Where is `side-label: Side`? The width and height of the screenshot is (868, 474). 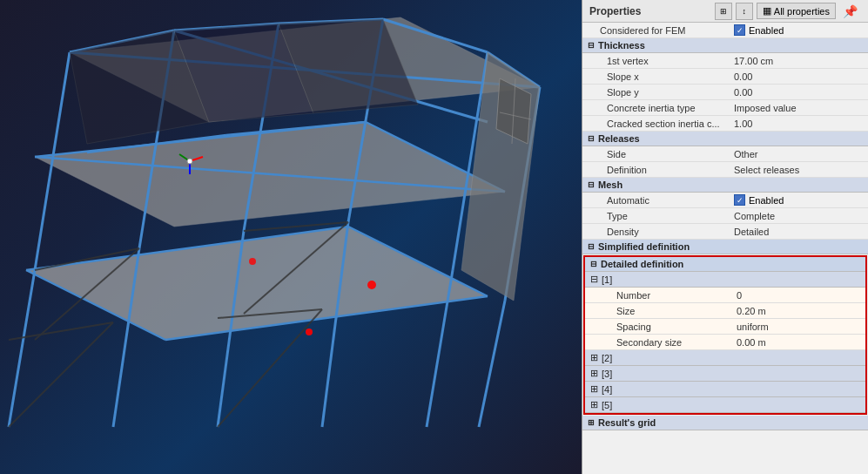 side-label: Side is located at coordinates (656, 154).